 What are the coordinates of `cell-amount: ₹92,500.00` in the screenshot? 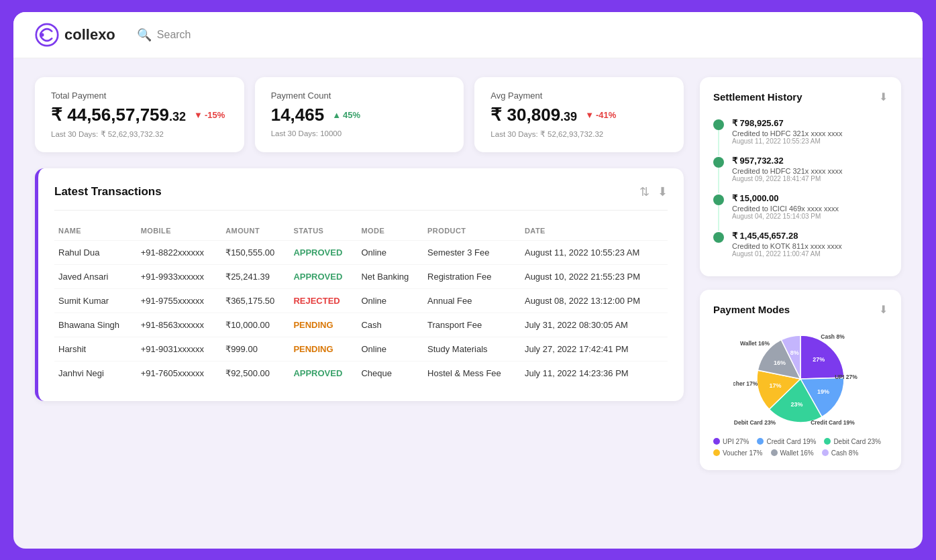 It's located at (255, 373).